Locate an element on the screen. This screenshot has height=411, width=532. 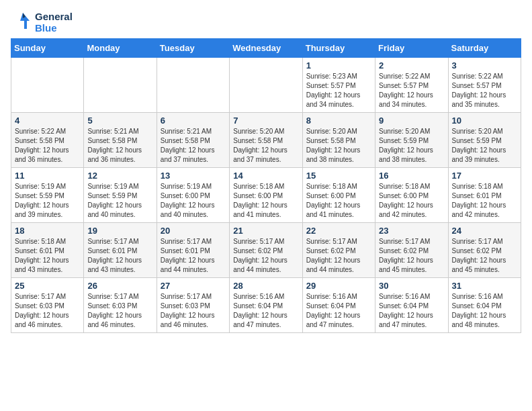
calendar-week-3: 11Sunrise: 5:19 AM Sunset: 5:59 PM Dayli… is located at coordinates (266, 195).